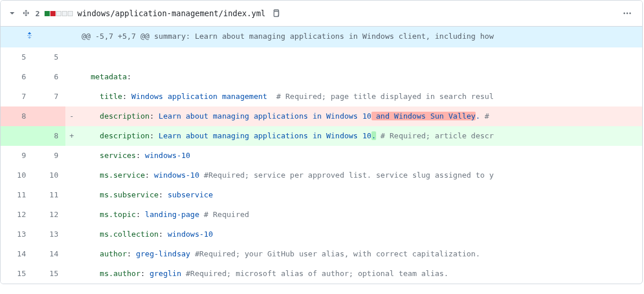 This screenshot has width=644, height=294. What do you see at coordinates (322, 234) in the screenshot?
I see `diff-line: 1313 ms.collection: windows-10` at bounding box center [322, 234].